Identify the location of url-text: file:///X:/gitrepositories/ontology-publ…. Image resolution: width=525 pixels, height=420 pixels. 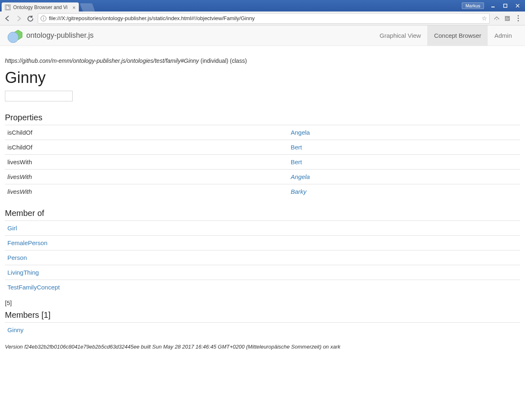
(264, 18).